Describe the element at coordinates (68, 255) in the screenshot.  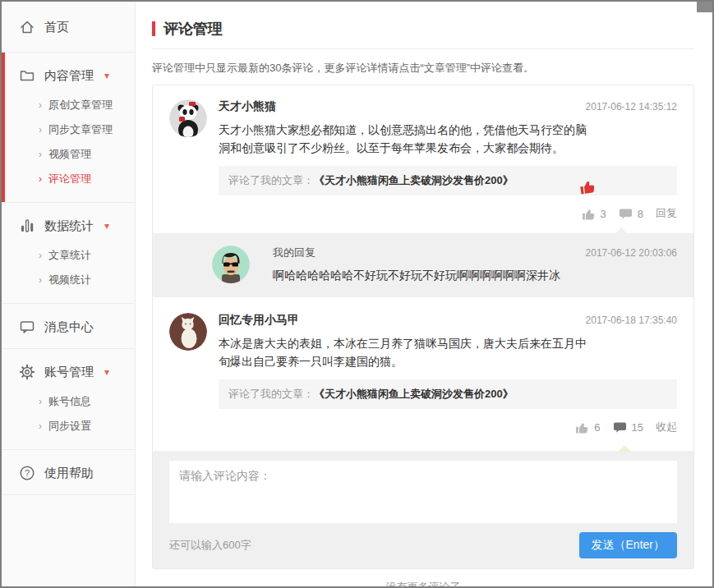
I see `sidebar-subitem-article-stats: ›文章统计` at that location.